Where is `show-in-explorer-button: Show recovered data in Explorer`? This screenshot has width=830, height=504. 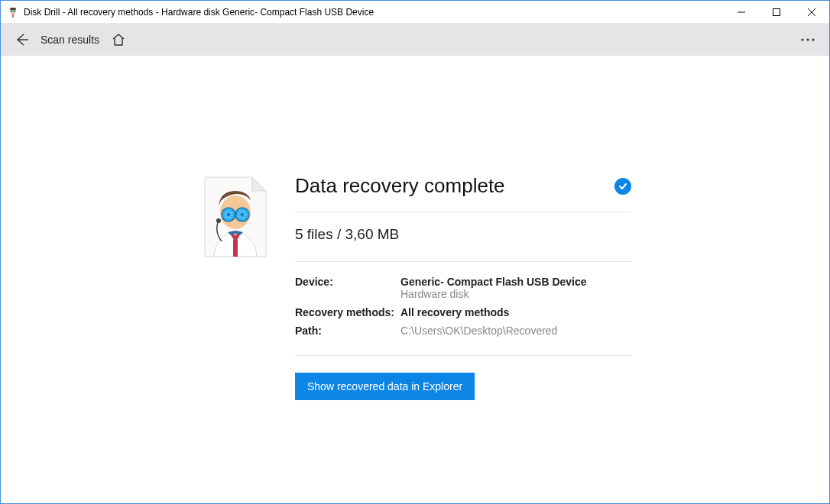
show-in-explorer-button: Show recovered data in Explorer is located at coordinates (385, 386).